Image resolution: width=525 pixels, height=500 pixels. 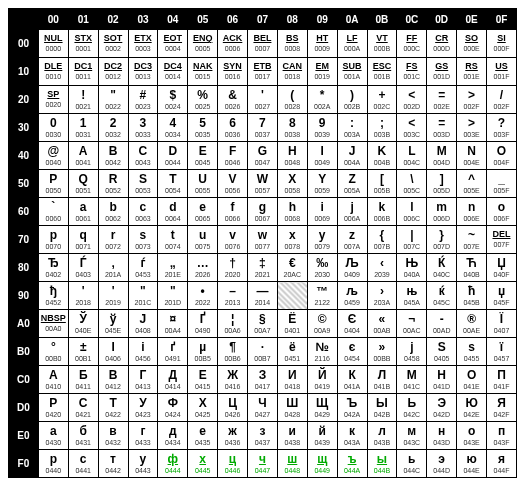 I want to click on codepoint-cell: ™2122, so click(x=322, y=296).